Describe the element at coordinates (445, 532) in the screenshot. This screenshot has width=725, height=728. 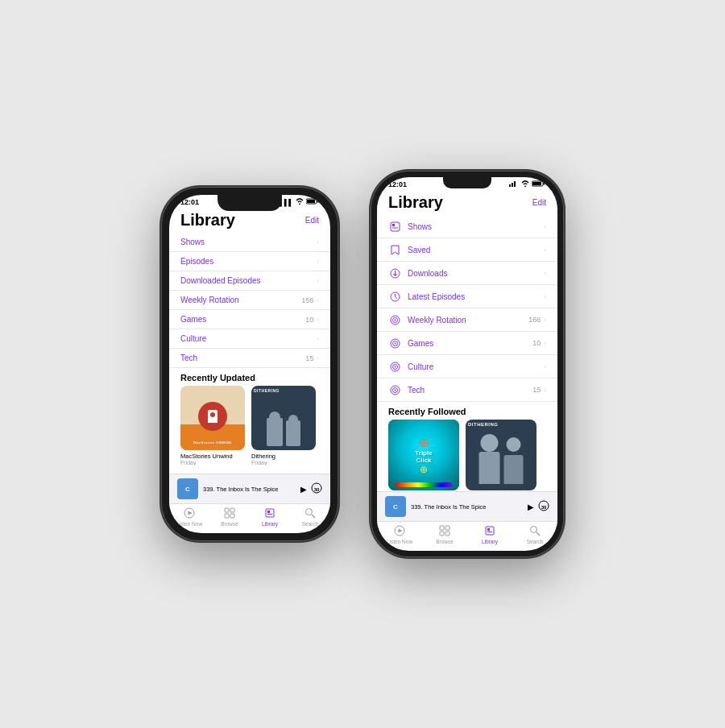
I see `browse-icon-new` at that location.